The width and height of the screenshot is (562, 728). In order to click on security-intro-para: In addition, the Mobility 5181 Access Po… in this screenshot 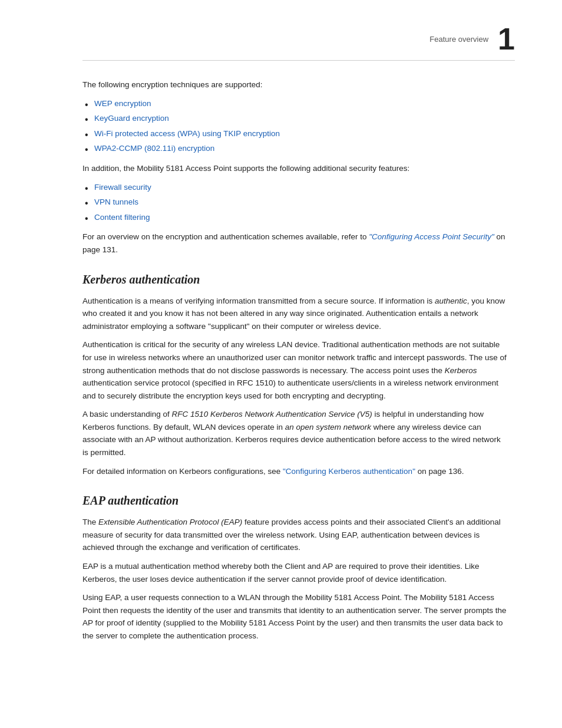, I will do `click(295, 169)`.